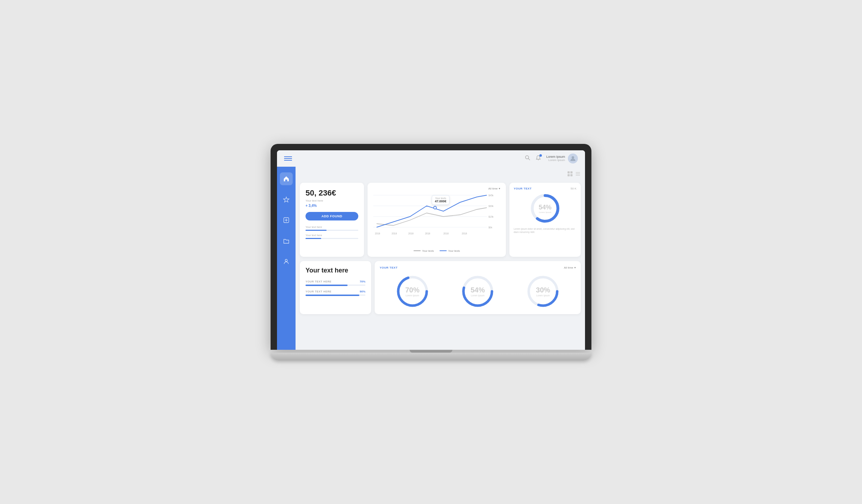 Image resolution: width=862 pixels, height=504 pixels. Describe the element at coordinates (478, 290) in the screenshot. I see `circle-percent-2: 54%` at that location.